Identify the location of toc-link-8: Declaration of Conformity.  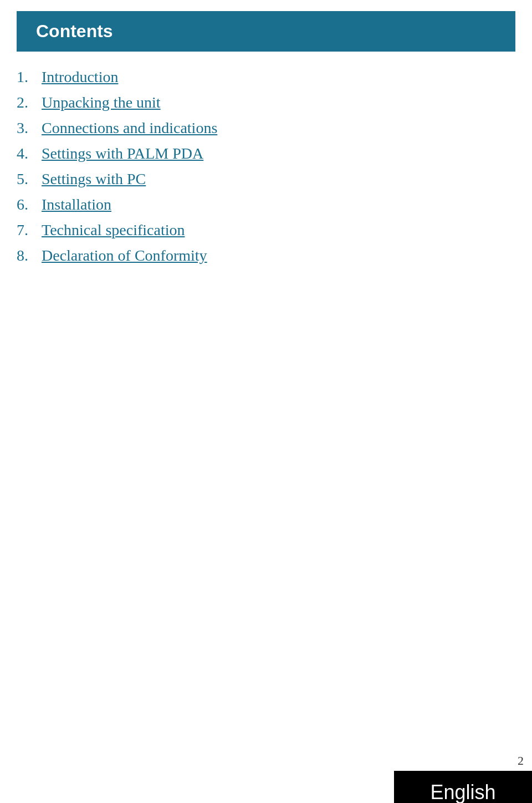
(124, 256).